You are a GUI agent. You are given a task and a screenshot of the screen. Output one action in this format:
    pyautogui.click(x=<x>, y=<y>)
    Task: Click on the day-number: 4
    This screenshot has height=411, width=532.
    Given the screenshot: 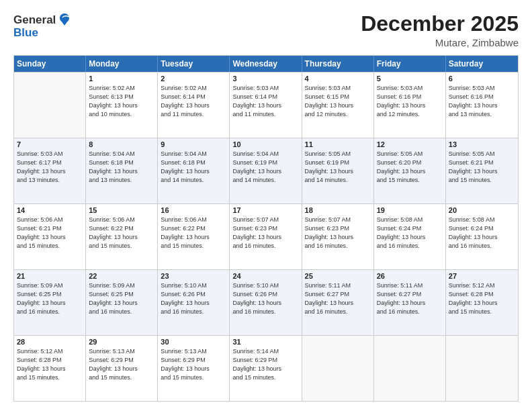 What is the action you would take?
    pyautogui.click(x=338, y=79)
    